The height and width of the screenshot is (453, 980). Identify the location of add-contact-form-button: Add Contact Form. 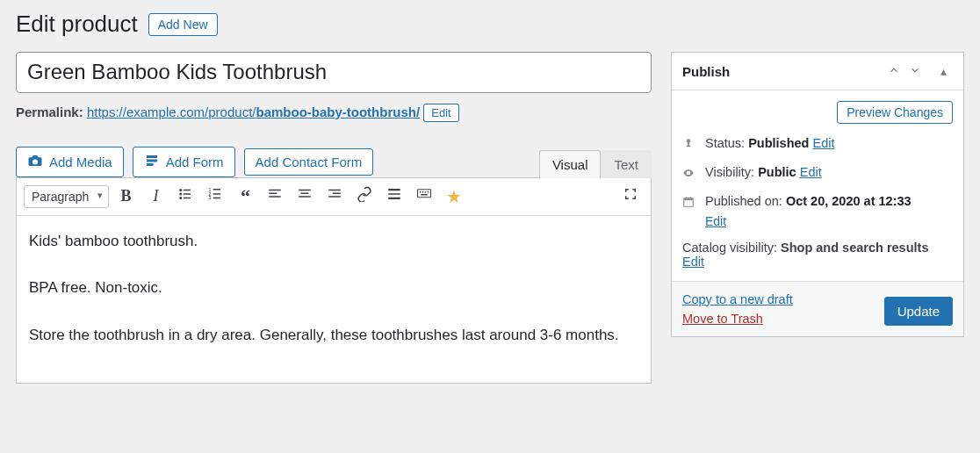
(309, 162).